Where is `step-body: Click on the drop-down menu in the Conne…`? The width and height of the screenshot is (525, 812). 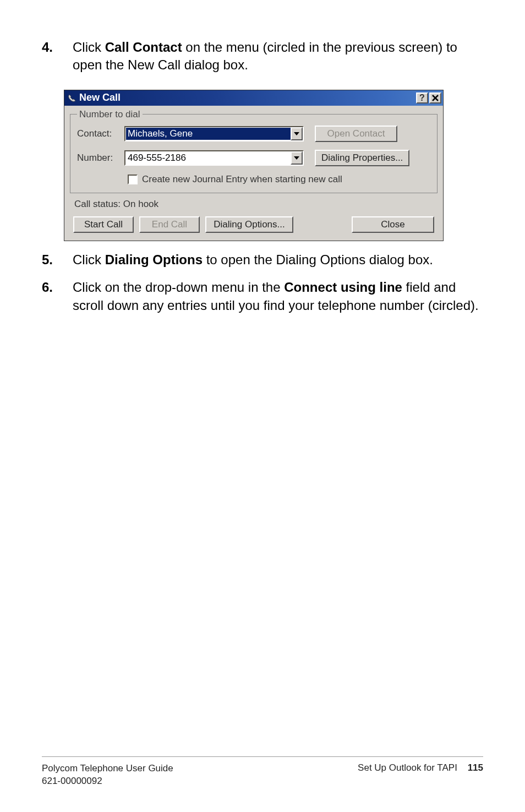
step-body: Click on the drop-down menu in the Conne… is located at coordinates (278, 296).